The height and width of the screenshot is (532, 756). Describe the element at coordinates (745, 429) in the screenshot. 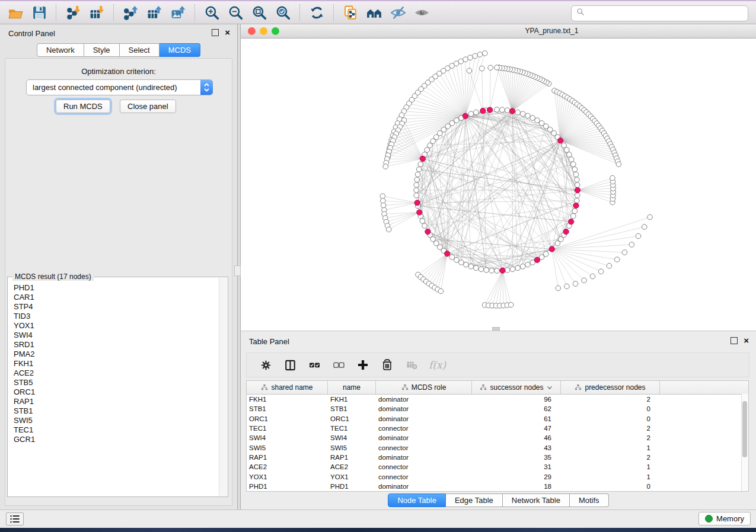

I see `table-scrollbar-thumb` at that location.